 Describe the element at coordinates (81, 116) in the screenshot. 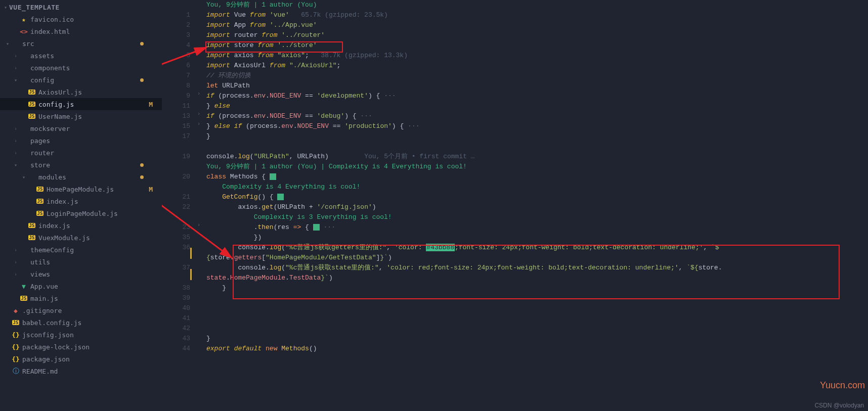

I see `file-tree-item: JSUserName.js` at that location.